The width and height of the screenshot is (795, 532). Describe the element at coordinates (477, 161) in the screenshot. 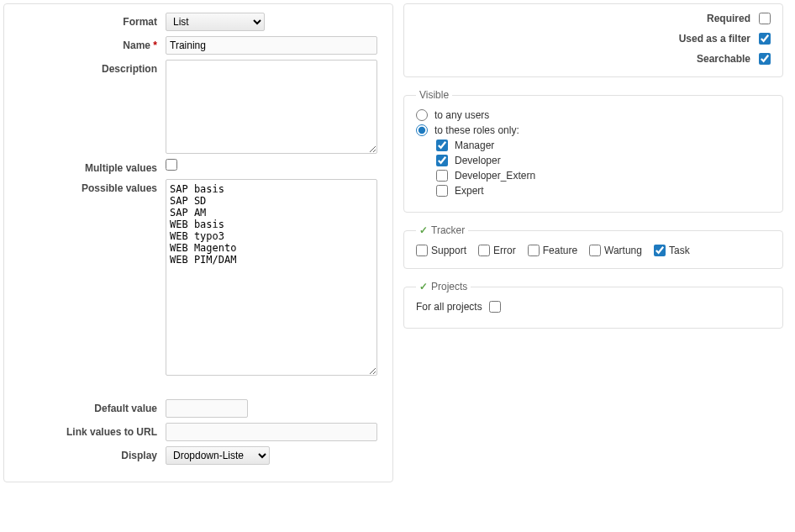

I see `role-label: Developer` at that location.